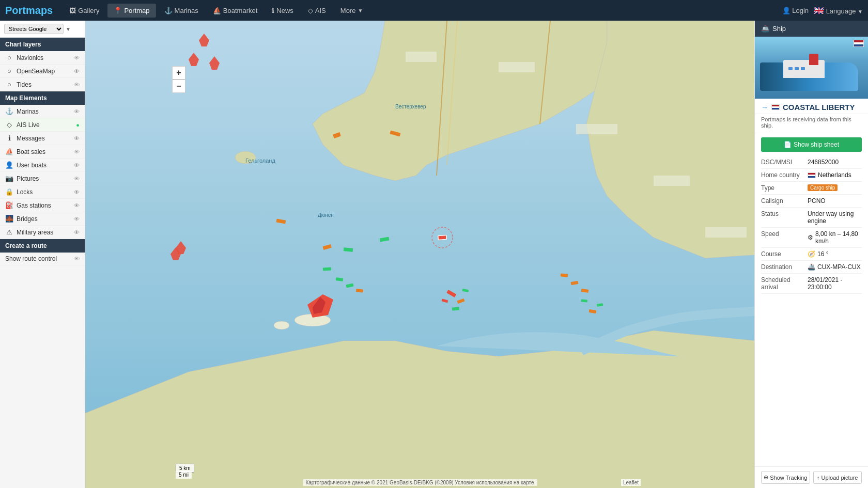  What do you see at coordinates (9, 112) in the screenshot?
I see `marinas-map-icon: ⚓` at bounding box center [9, 112].